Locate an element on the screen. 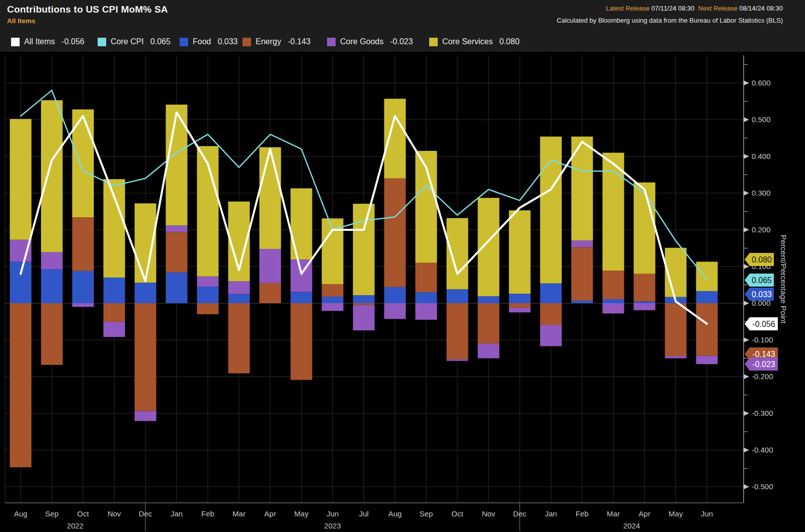 The width and height of the screenshot is (805, 532). y-tick-label: -0.500 is located at coordinates (763, 487).